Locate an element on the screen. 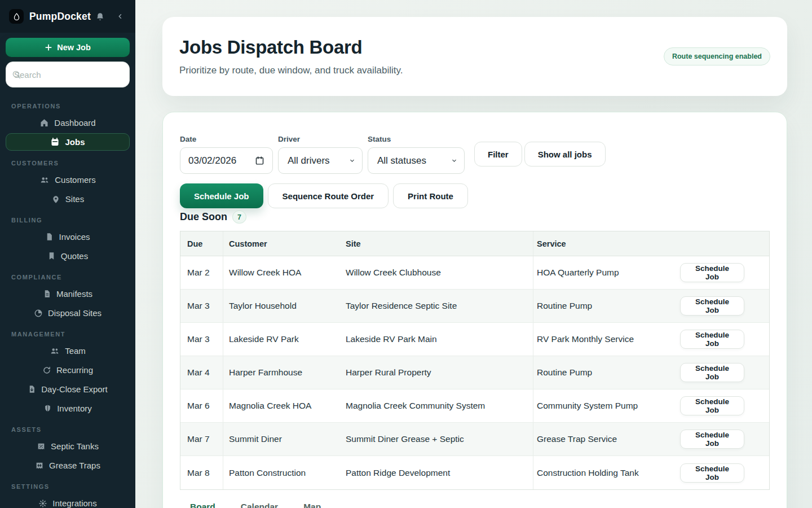 Image resolution: width=812 pixels, height=508 pixels. nav-section-settings: SETTINGS Integrations is located at coordinates (68, 496).